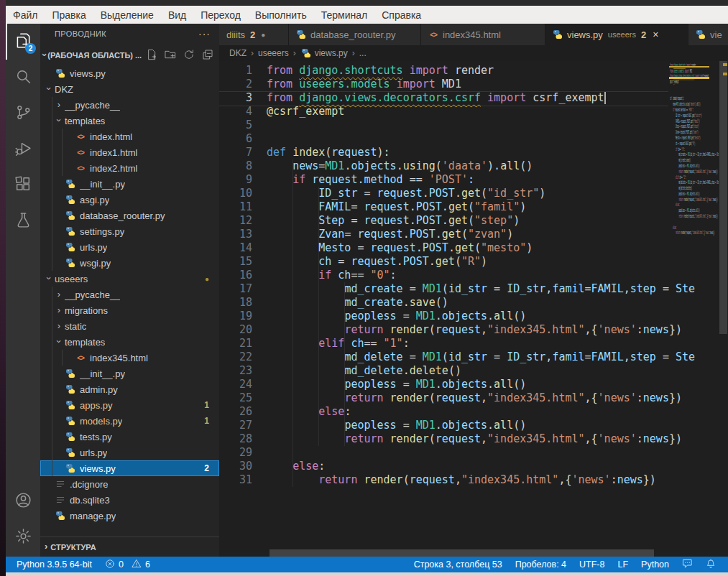 This screenshot has height=576, width=728. Describe the element at coordinates (129, 279) in the screenshot. I see `tree-folder-useeers: ›useeers●` at that location.